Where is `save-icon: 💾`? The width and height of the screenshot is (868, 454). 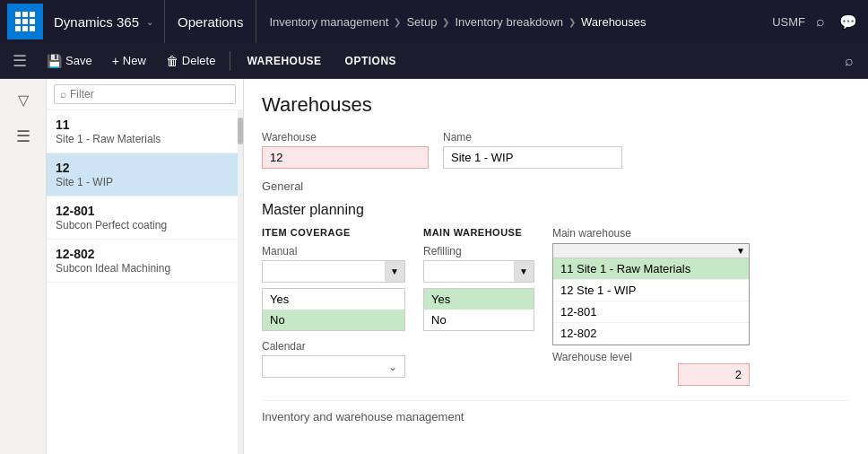
save-icon: 💾 is located at coordinates (54, 61).